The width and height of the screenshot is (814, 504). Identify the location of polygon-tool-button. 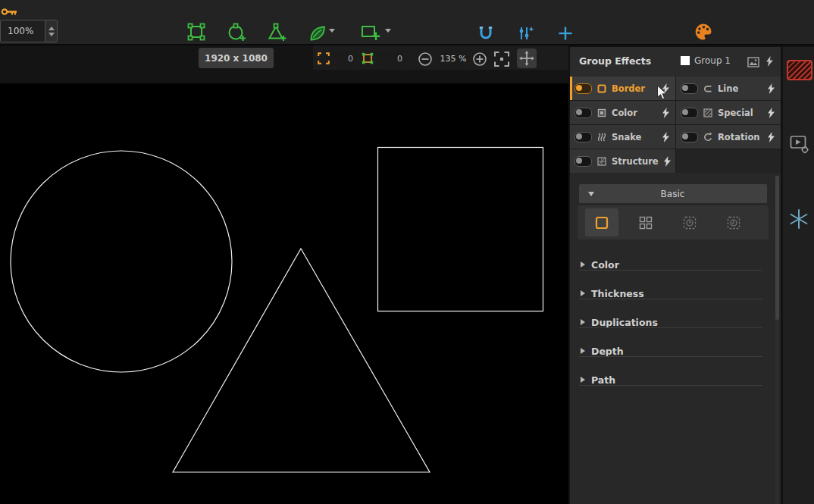
(277, 32).